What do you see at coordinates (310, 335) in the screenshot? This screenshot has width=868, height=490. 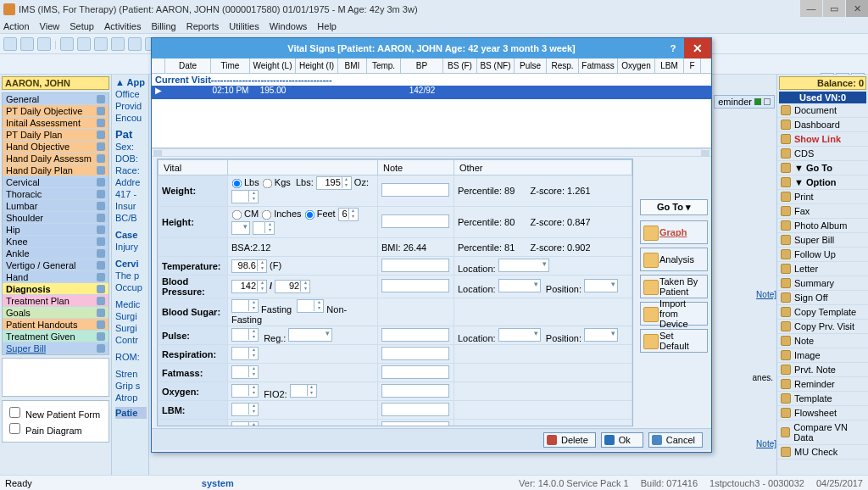 I see `pulse-reg-select` at bounding box center [310, 335].